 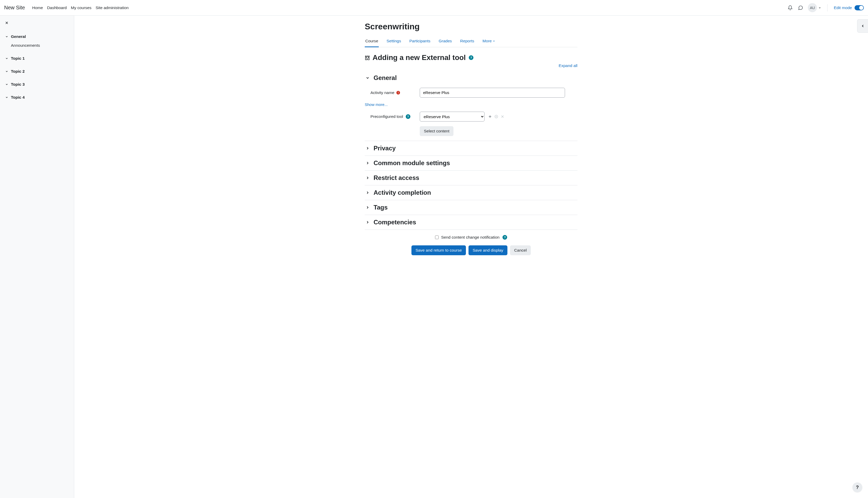 What do you see at coordinates (826, 8) in the screenshot?
I see `nav-icons: AU Edit mode` at bounding box center [826, 8].